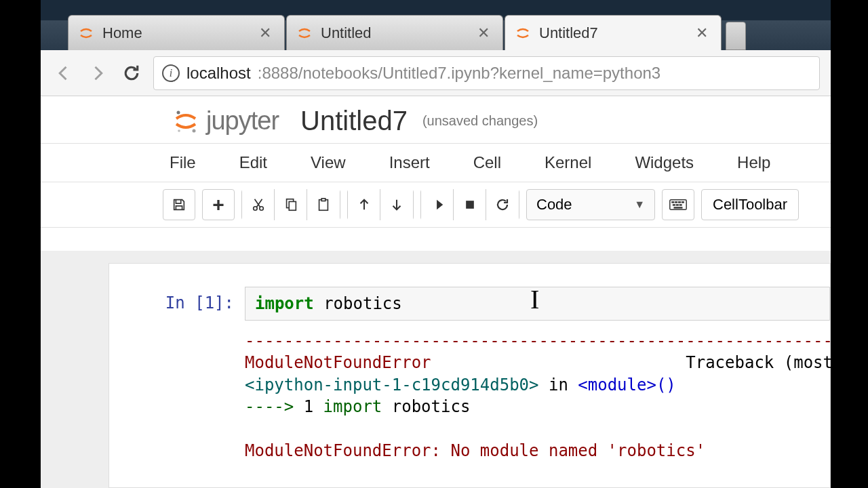  I want to click on move-group, so click(380, 205).